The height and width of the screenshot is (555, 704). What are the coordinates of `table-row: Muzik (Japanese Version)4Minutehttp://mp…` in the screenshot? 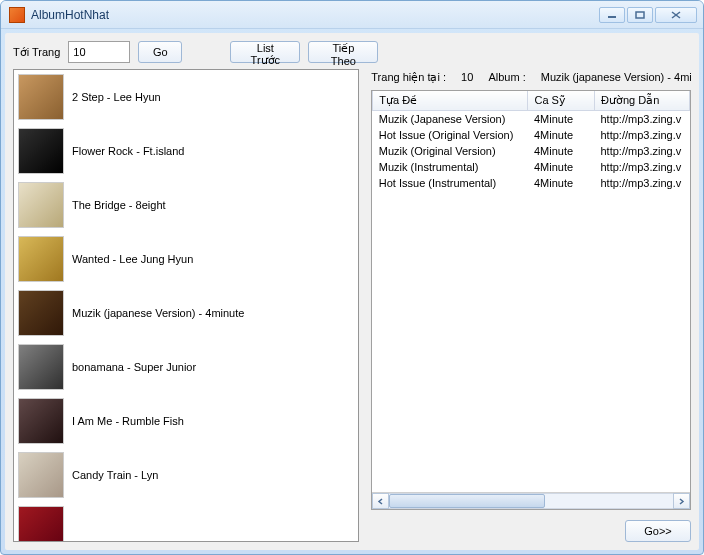 It's located at (532, 120).